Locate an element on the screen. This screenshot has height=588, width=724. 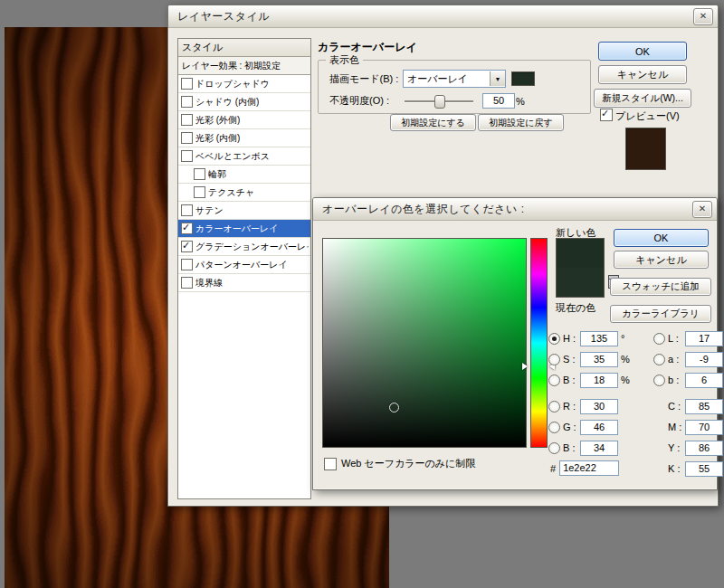
style-item-label: 境界線 is located at coordinates (209, 283).